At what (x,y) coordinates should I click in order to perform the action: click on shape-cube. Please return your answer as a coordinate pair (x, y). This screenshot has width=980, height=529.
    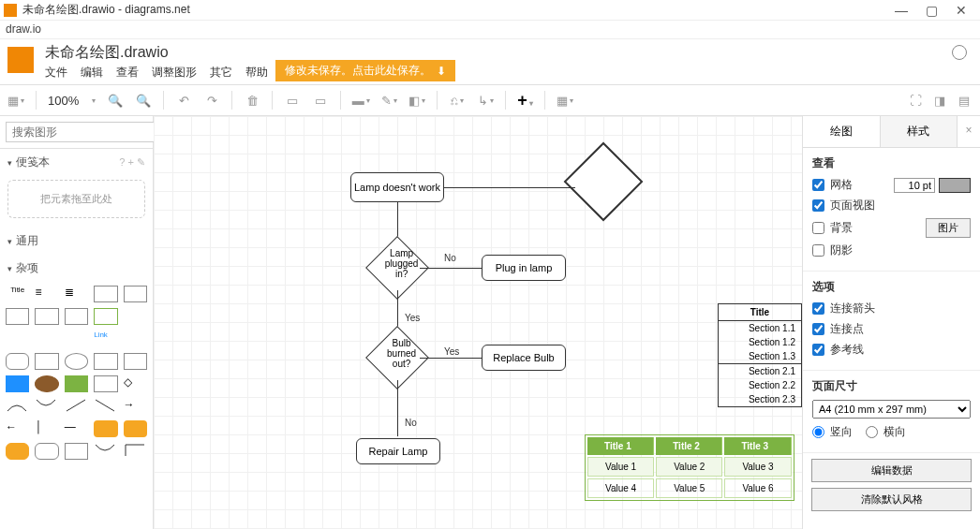
    Looking at the image, I should click on (105, 384).